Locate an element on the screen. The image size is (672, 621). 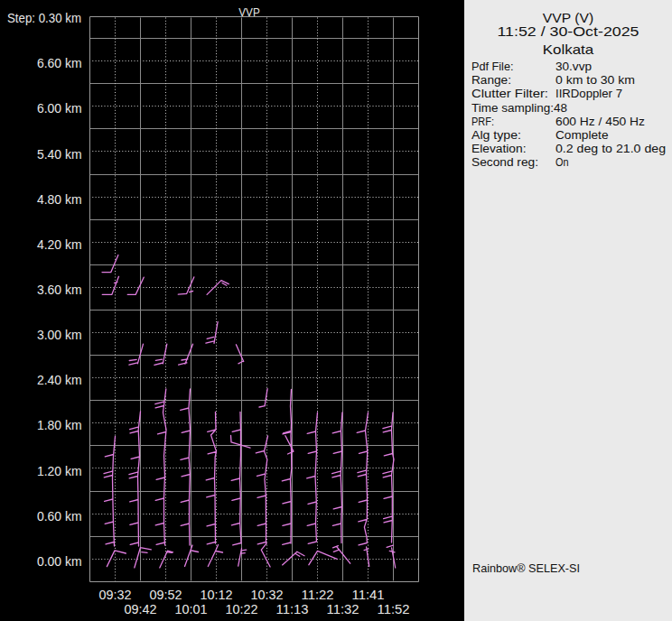
svg-text: Alg type: is located at coordinates (497, 135).